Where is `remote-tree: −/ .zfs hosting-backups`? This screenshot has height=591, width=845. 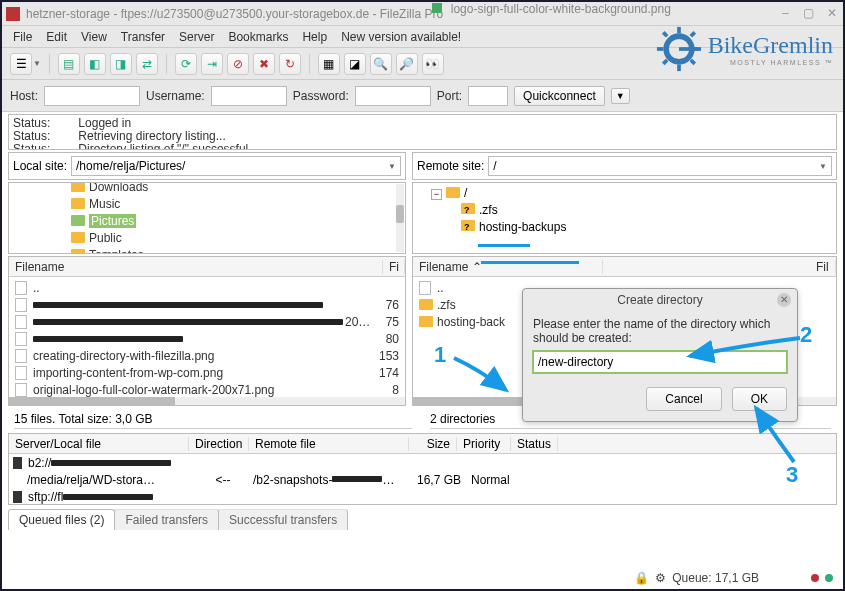 remote-tree: −/ .zfs hosting-backups is located at coordinates (624, 218).